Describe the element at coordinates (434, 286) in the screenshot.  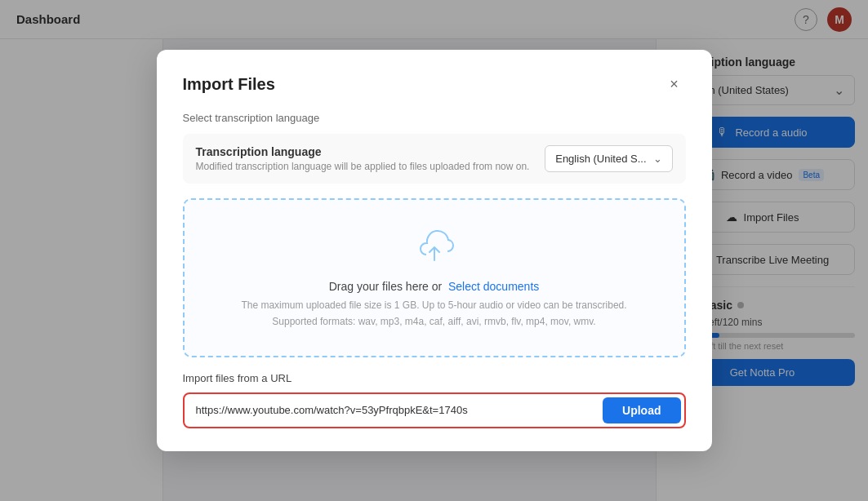
I see `drop-text: Drag your files here or Select documents` at that location.